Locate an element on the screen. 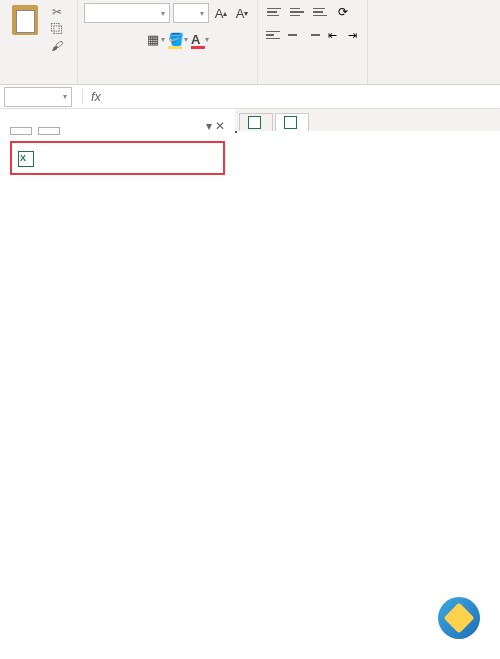  format-painter-button: 🖌 is located at coordinates (57, 46).